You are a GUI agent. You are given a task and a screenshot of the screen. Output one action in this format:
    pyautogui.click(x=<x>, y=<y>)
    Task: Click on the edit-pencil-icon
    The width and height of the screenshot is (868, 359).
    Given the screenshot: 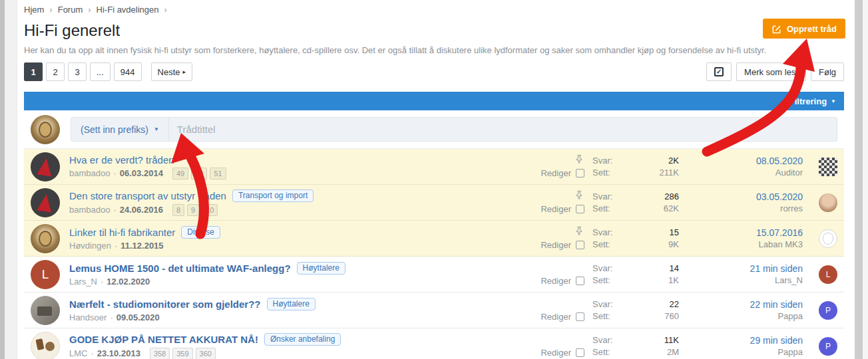 What is the action you would take?
    pyautogui.click(x=776, y=29)
    